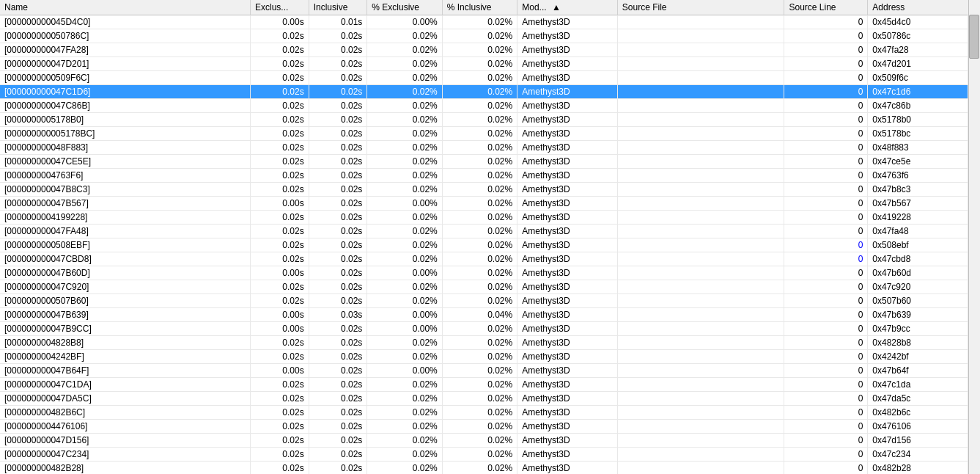 The width and height of the screenshot is (980, 474). I want to click on table-row: [000000000047C234]0.02s0.02s0.02%0.02%Am…, so click(484, 455).